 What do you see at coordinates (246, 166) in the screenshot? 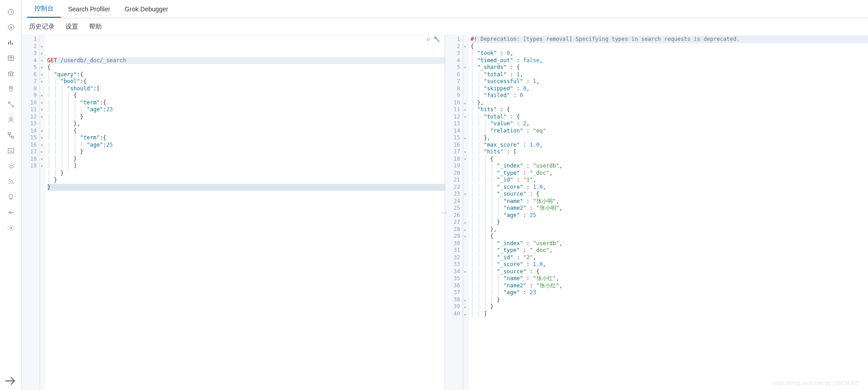
I see `code-line: │ │ │ │ ]` at bounding box center [246, 166].